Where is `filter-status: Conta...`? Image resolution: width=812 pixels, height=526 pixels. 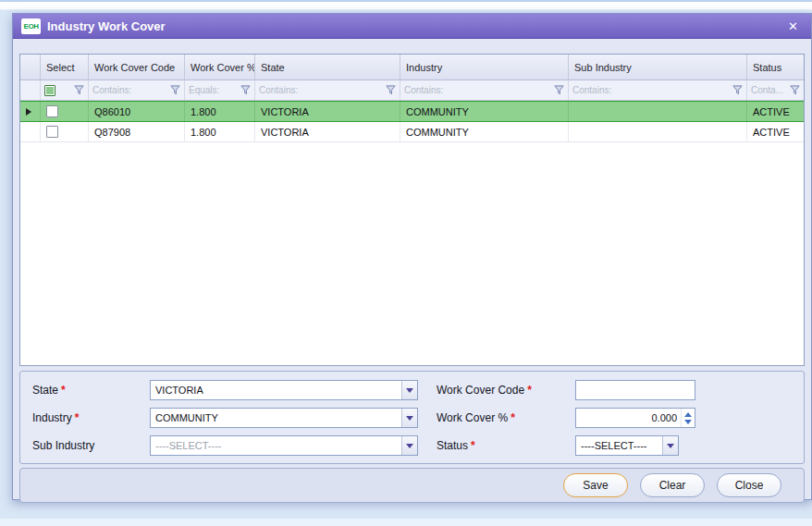
filter-status: Conta... is located at coordinates (775, 91).